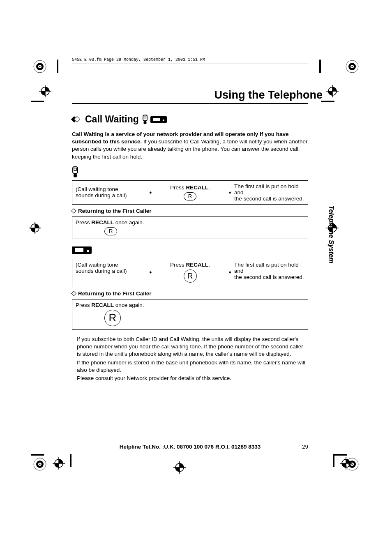  Describe the element at coordinates (199, 293) in the screenshot. I see `return-subheading-2: Returning to the First Caller` at that location.